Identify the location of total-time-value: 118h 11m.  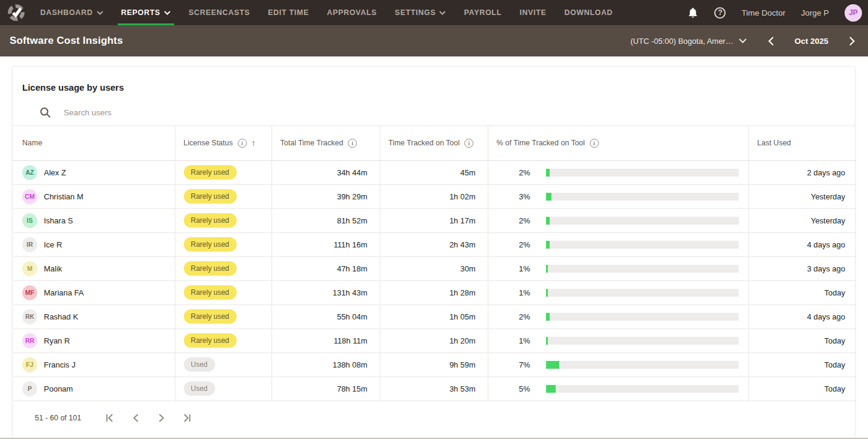
(326, 341).